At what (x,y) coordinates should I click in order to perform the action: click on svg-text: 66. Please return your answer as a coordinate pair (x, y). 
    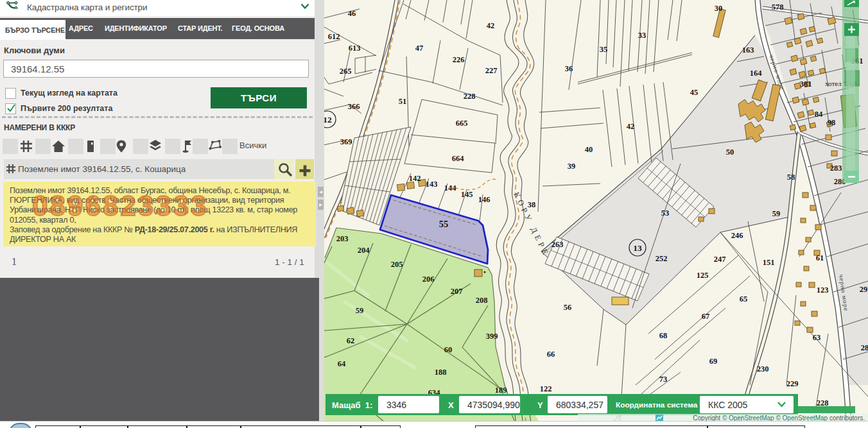
    Looking at the image, I should click on (551, 354).